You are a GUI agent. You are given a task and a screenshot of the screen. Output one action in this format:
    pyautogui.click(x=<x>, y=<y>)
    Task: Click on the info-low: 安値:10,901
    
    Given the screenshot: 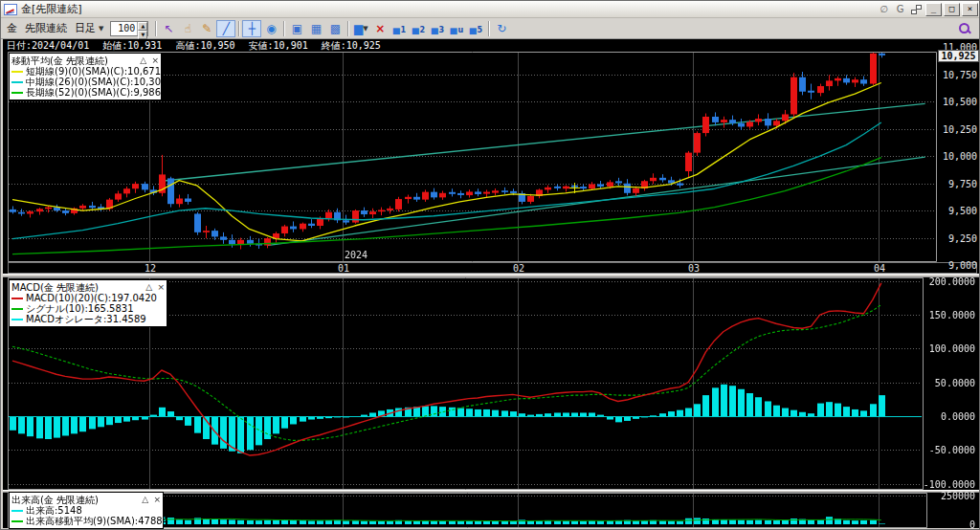 What is the action you would take?
    pyautogui.click(x=278, y=46)
    